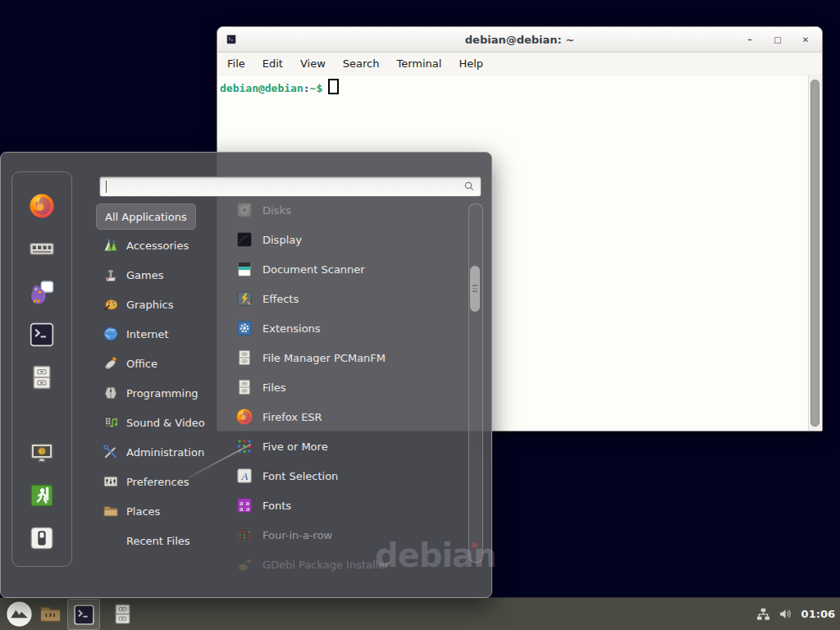 This screenshot has width=840, height=630. What do you see at coordinates (42, 538) in the screenshot?
I see `shutdown-button` at bounding box center [42, 538].